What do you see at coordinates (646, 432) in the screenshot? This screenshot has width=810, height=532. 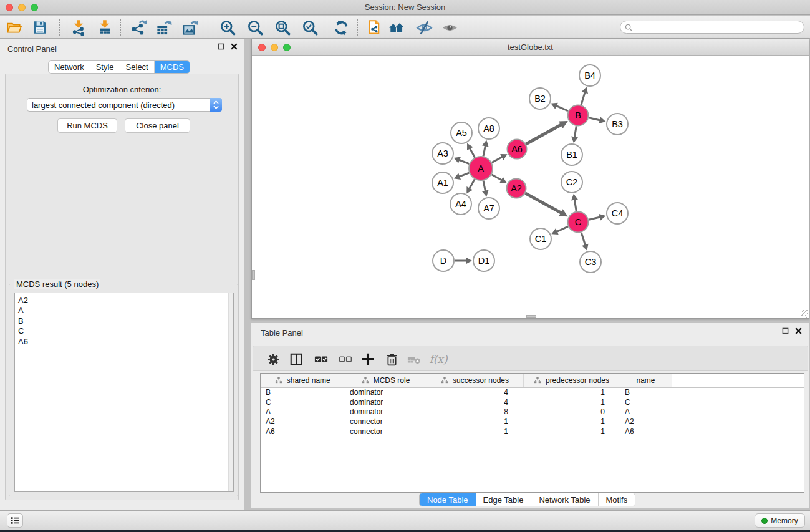 I see `table-cell: A6` at bounding box center [646, 432].